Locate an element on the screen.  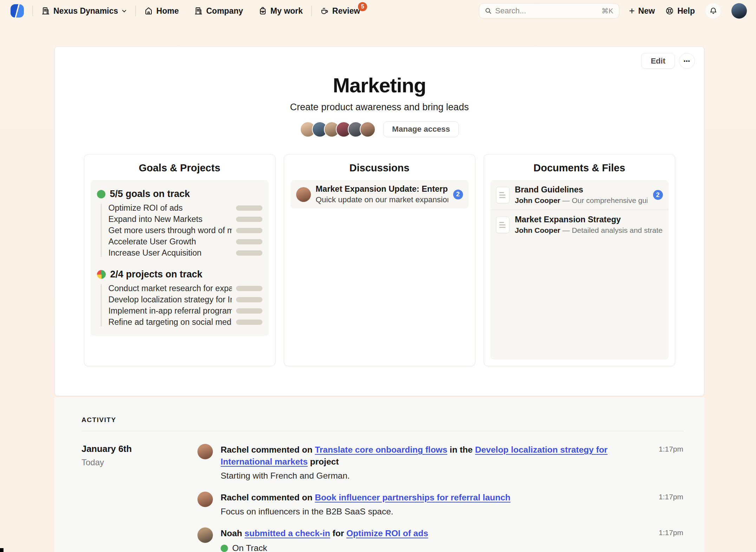
activity-bold-text: Noah is located at coordinates (233, 533).